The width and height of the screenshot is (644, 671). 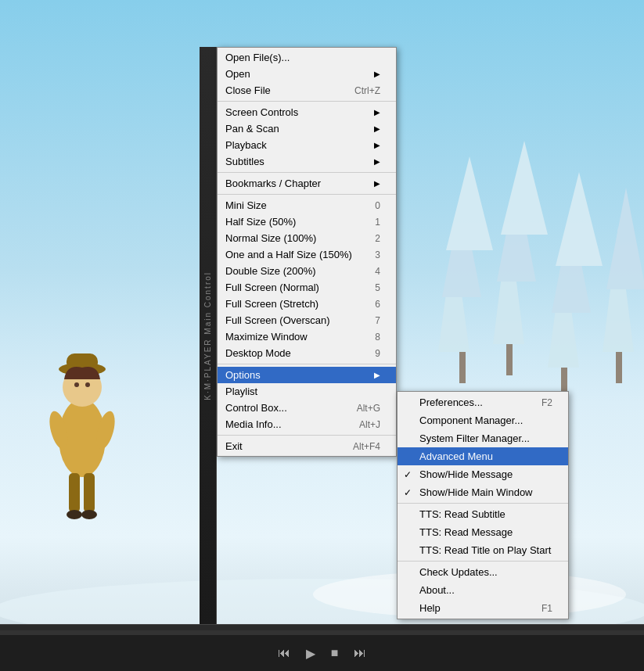 I want to click on menu-item-pan-scan: Pan & Scan ▶, so click(x=307, y=128).